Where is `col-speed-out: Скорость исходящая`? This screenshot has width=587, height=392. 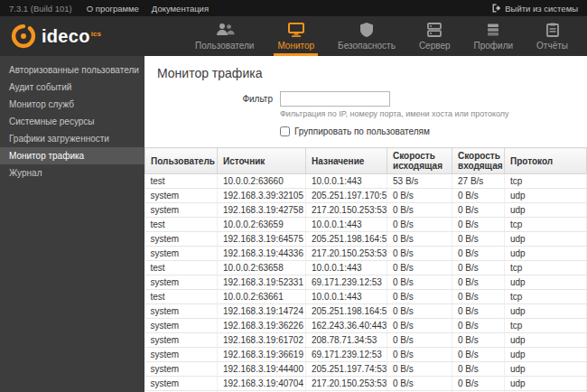
col-speed-out: Скорость исходящая is located at coordinates (420, 161).